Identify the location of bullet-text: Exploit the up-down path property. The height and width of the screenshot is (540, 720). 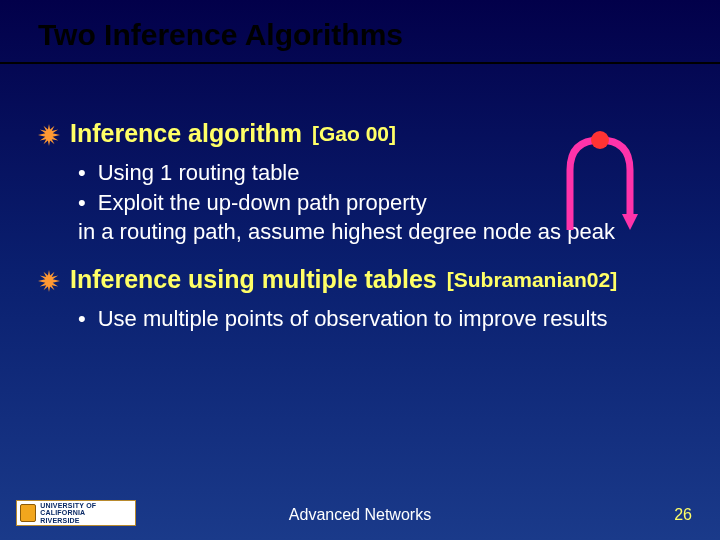
(262, 203).